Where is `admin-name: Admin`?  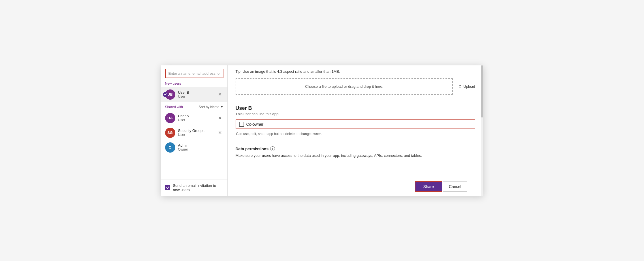 admin-name: Admin is located at coordinates (201, 146).